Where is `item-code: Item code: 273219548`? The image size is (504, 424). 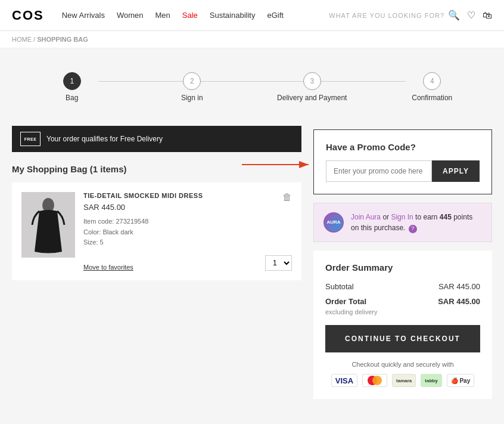 item-code: Item code: 273219548 is located at coordinates (188, 222).